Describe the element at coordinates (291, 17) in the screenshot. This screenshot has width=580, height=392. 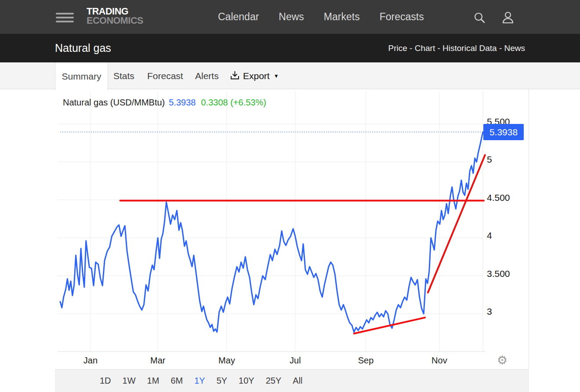
I see `nav-link-news: News` at that location.